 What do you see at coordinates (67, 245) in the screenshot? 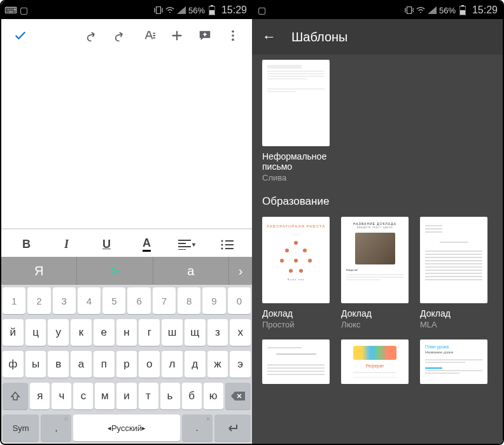
I see `italic-button: I` at bounding box center [67, 245].